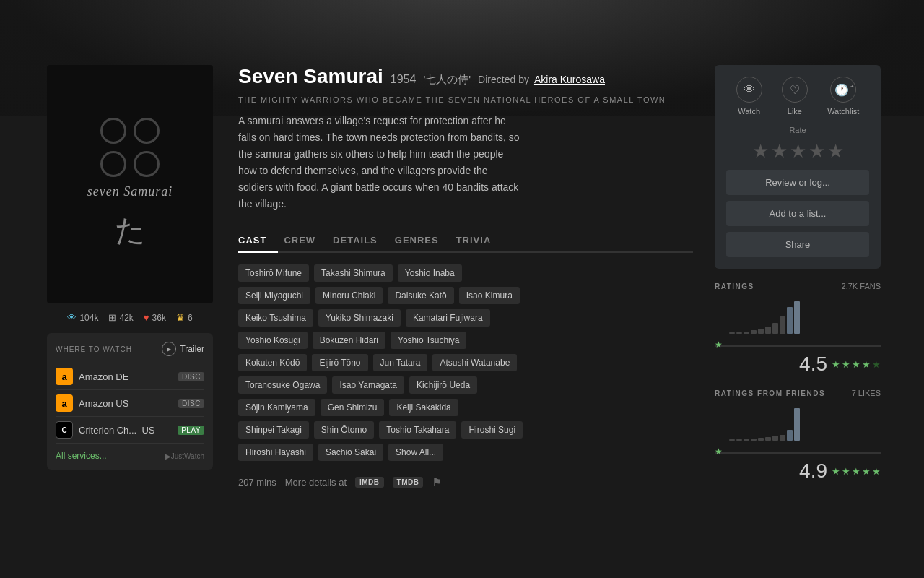  What do you see at coordinates (466, 241) in the screenshot?
I see `content-tabs: CAST CREW DETAILS GENRES TRIVIA` at bounding box center [466, 241].